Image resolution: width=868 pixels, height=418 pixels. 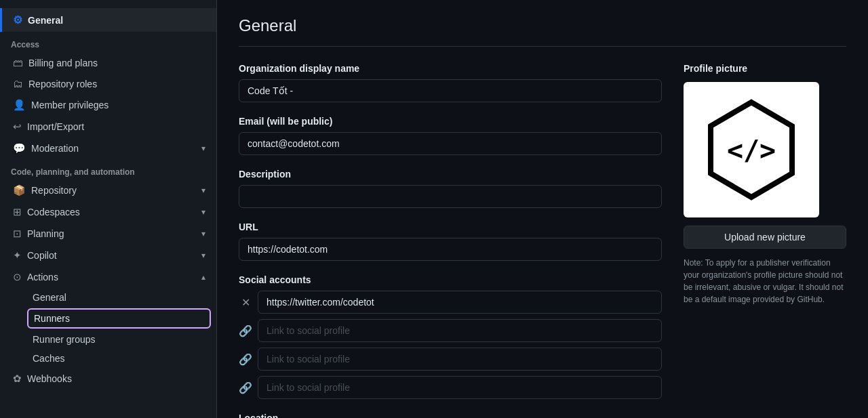 I want to click on link-icon-4: 🔗, so click(x=245, y=388).